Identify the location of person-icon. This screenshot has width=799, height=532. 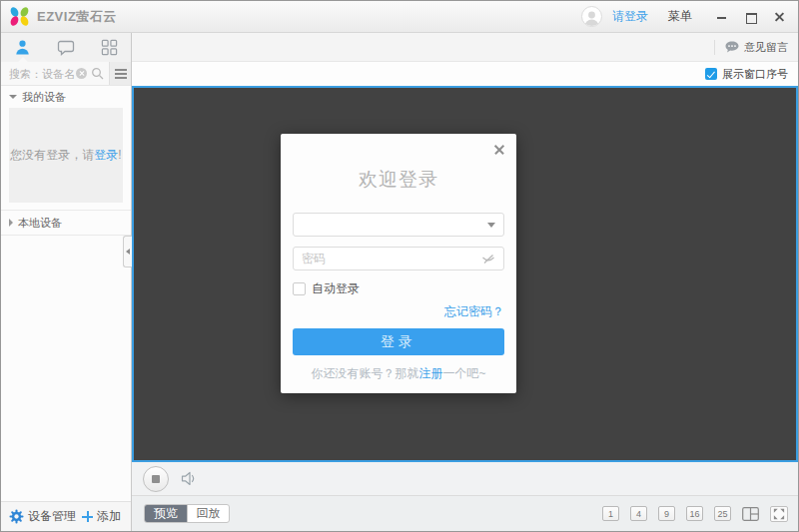
(22, 48).